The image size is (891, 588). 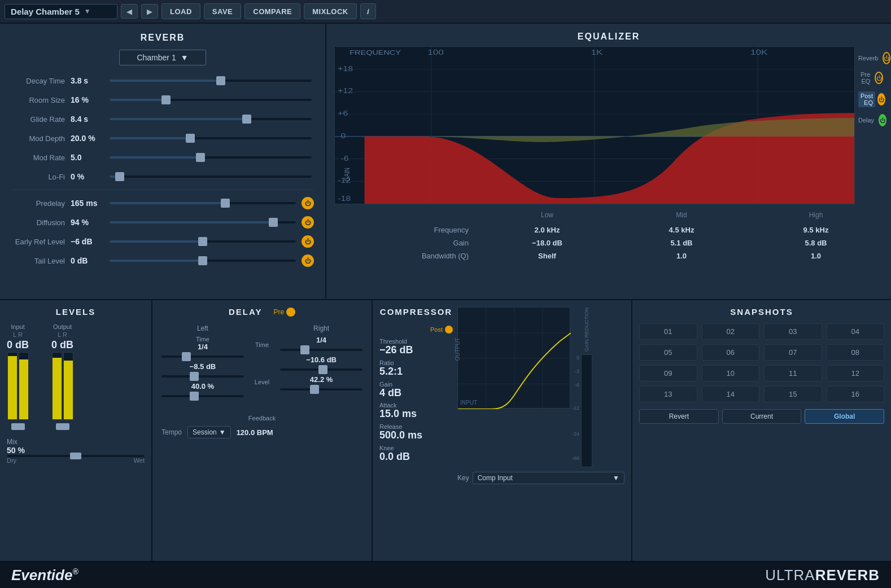 I want to click on snapshot-09: 09, so click(x=669, y=374).